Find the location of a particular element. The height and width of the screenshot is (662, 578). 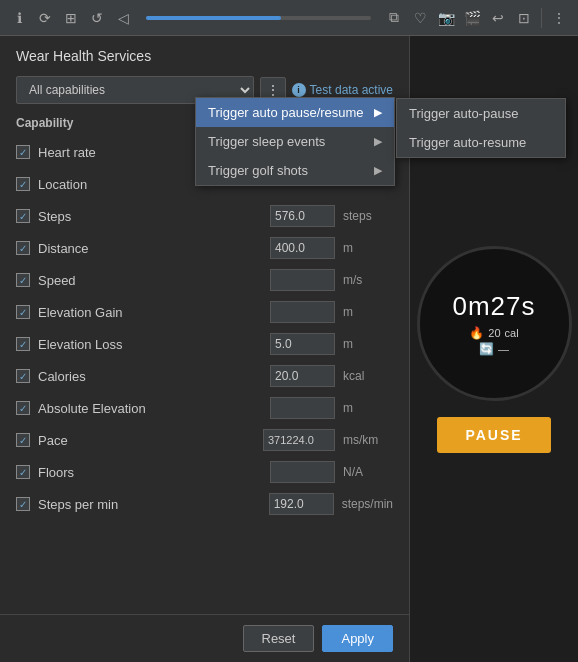

steps-per-min-unit: steps/min is located at coordinates (368, 504).